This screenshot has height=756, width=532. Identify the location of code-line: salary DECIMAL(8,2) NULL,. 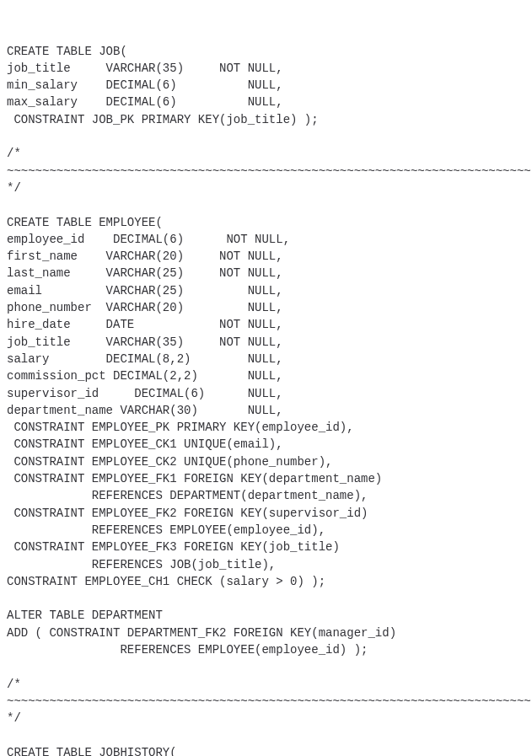
(266, 359).